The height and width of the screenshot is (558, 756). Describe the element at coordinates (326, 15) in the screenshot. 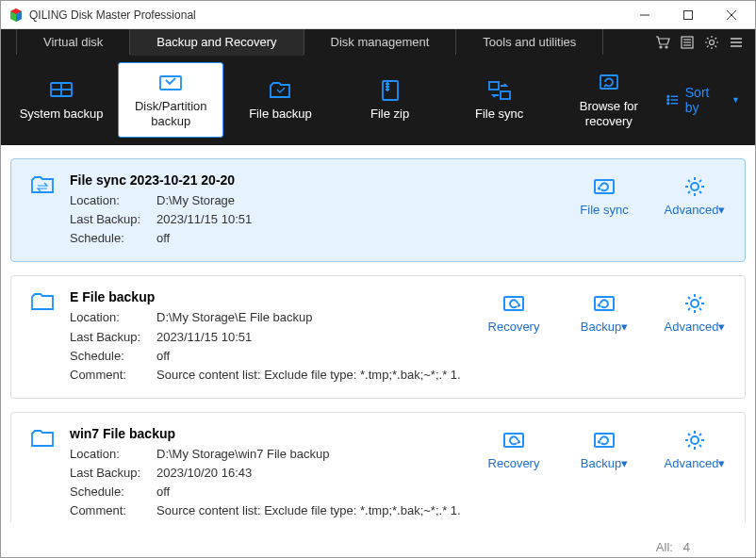

I see `window-title: QILING Disk Master Professional` at that location.